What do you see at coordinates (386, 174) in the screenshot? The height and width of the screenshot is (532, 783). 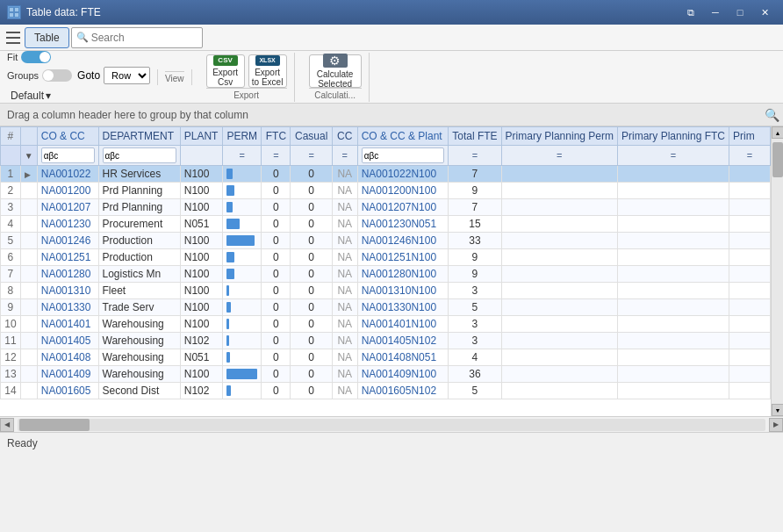 I see `table-row: 1 ▶ NA001022 HR Services N100 0 0 NA NA0…` at bounding box center [386, 174].